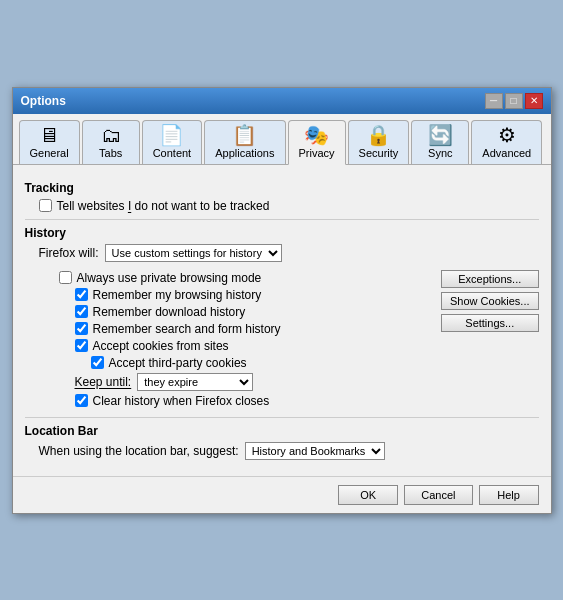 This screenshot has width=563, height=600. Describe the element at coordinates (507, 135) in the screenshot. I see `advanced-icon: ⚙` at that location.